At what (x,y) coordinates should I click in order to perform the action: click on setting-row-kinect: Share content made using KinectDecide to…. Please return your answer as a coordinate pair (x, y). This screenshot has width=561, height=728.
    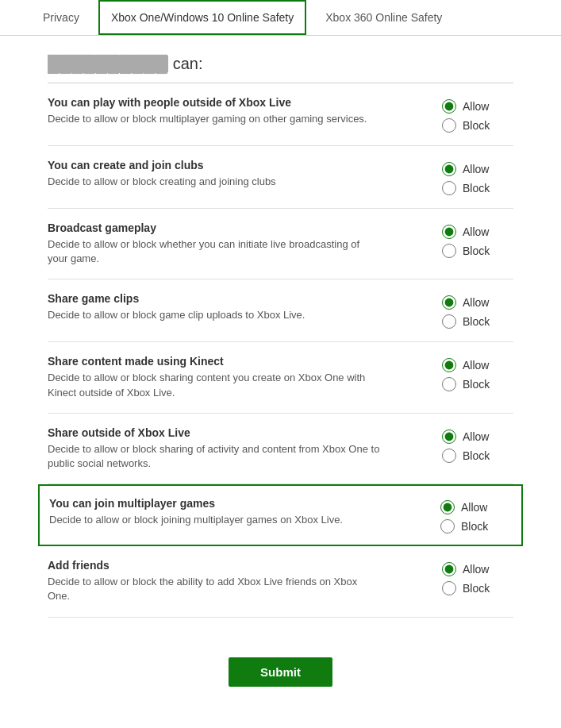
    Looking at the image, I should click on (281, 378).